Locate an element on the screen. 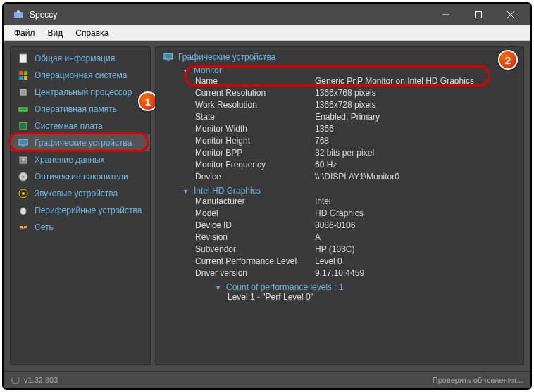  property-key: State is located at coordinates (255, 117).